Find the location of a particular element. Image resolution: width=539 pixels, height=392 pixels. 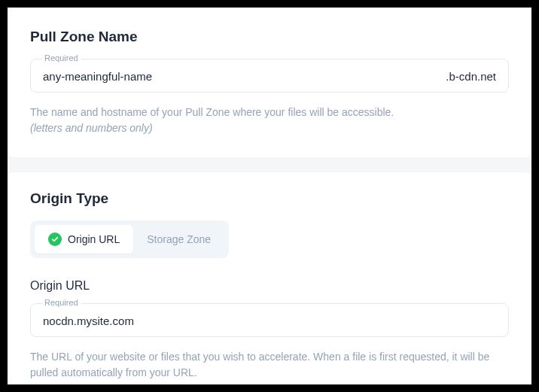

pull-zone-title: Pull Zone Name is located at coordinates (270, 37).